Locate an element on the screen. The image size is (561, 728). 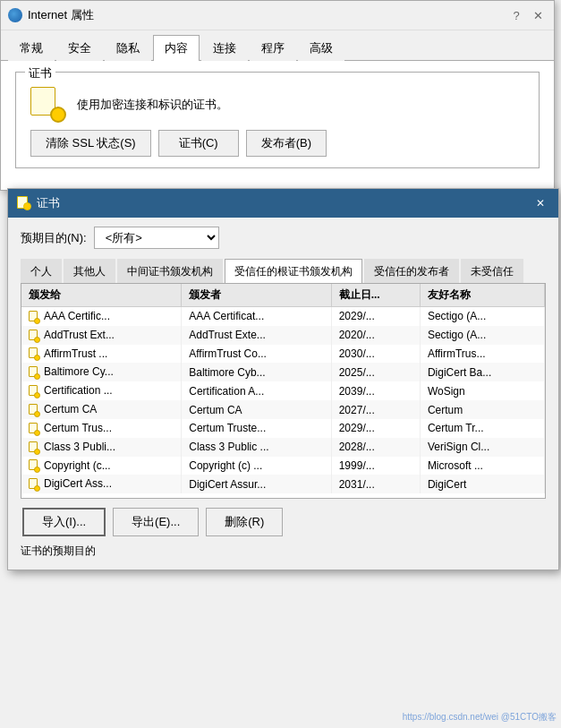
issued-to-col: 颁发给 is located at coordinates (102, 295).